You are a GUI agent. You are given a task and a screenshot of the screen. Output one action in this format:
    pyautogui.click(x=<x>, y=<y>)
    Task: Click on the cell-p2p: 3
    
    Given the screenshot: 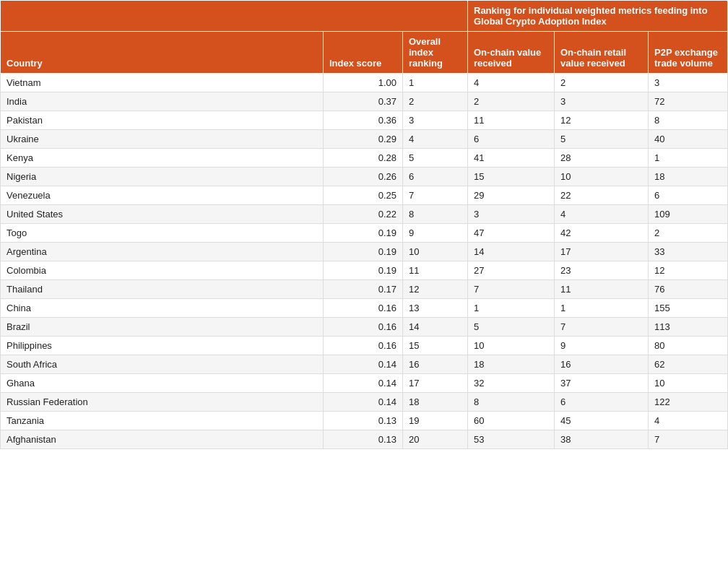 What is the action you would take?
    pyautogui.click(x=688, y=83)
    